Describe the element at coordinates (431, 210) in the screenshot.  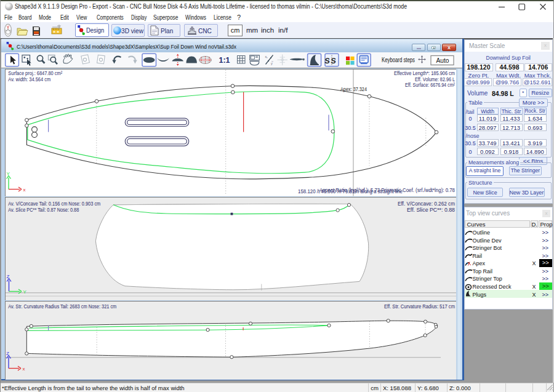
I see `svg-text: Eff. Slice PC**: 0.88` at that location.